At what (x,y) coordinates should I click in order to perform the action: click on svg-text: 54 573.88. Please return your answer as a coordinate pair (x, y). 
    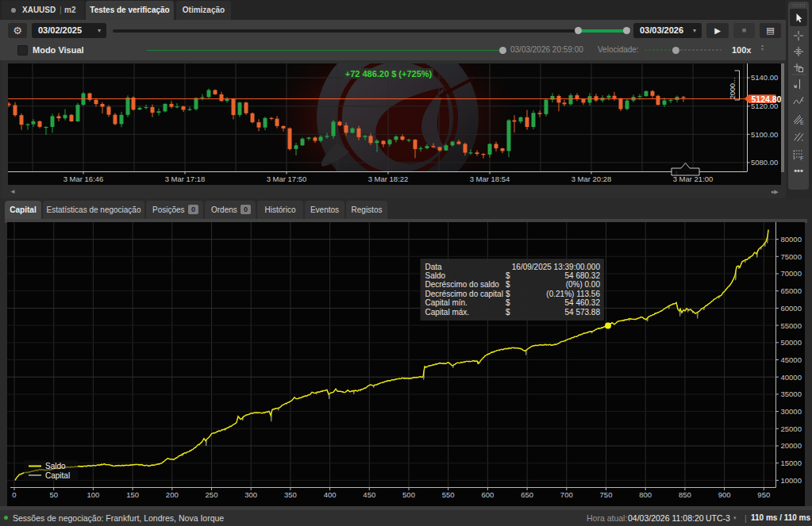
    Looking at the image, I should click on (583, 313).